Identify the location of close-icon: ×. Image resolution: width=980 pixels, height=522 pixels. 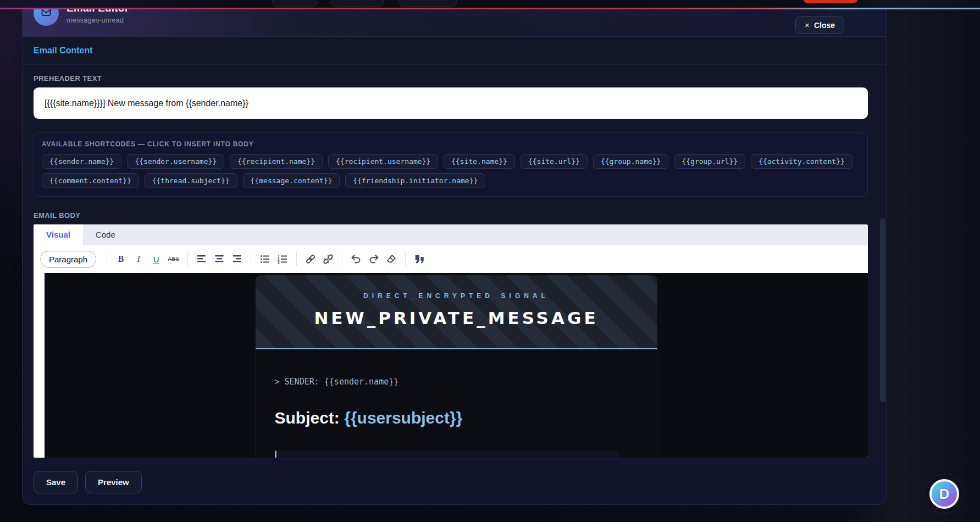
(807, 25).